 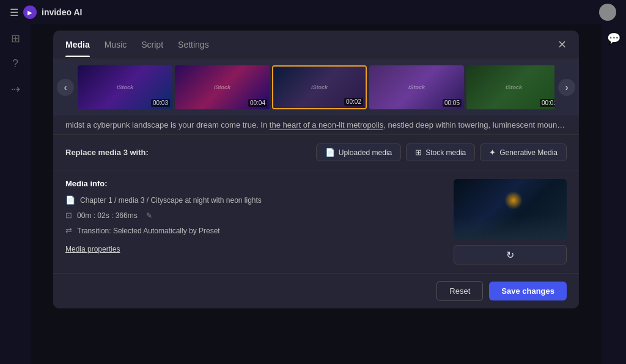 What do you see at coordinates (510, 87) in the screenshot?
I see `media-thumb-5: iStock 00:02` at bounding box center [510, 87].